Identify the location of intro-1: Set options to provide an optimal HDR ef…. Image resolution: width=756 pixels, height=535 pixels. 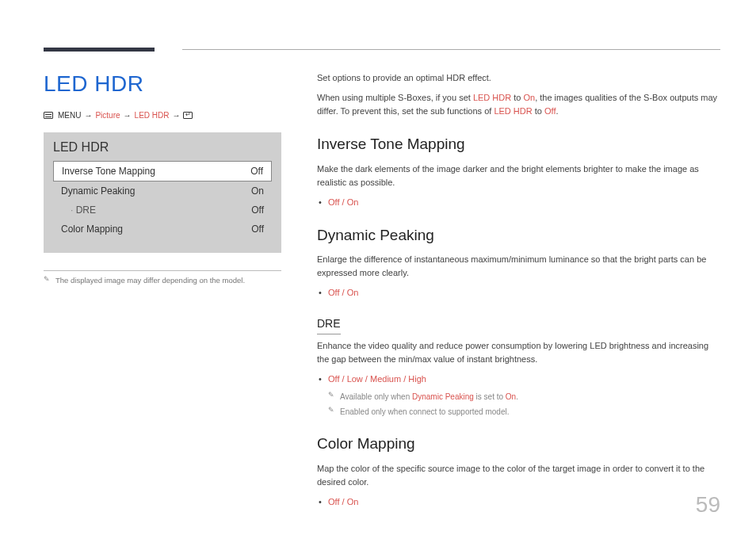
(518, 78).